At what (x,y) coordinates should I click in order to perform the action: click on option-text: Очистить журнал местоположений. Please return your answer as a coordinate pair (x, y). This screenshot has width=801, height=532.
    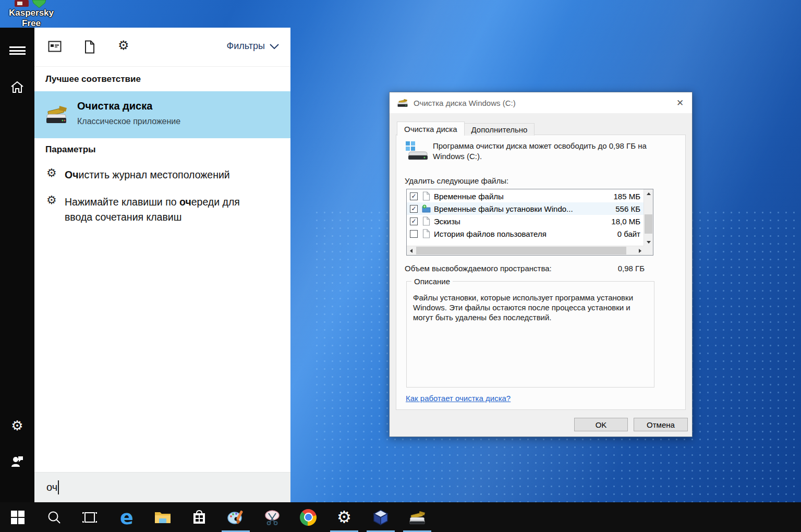
    Looking at the image, I should click on (166, 175).